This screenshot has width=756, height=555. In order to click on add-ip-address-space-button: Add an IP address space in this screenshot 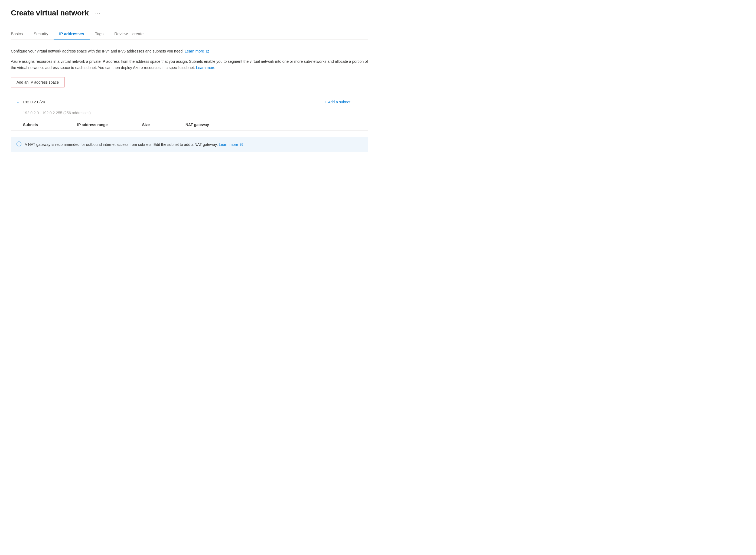, I will do `click(38, 82)`.